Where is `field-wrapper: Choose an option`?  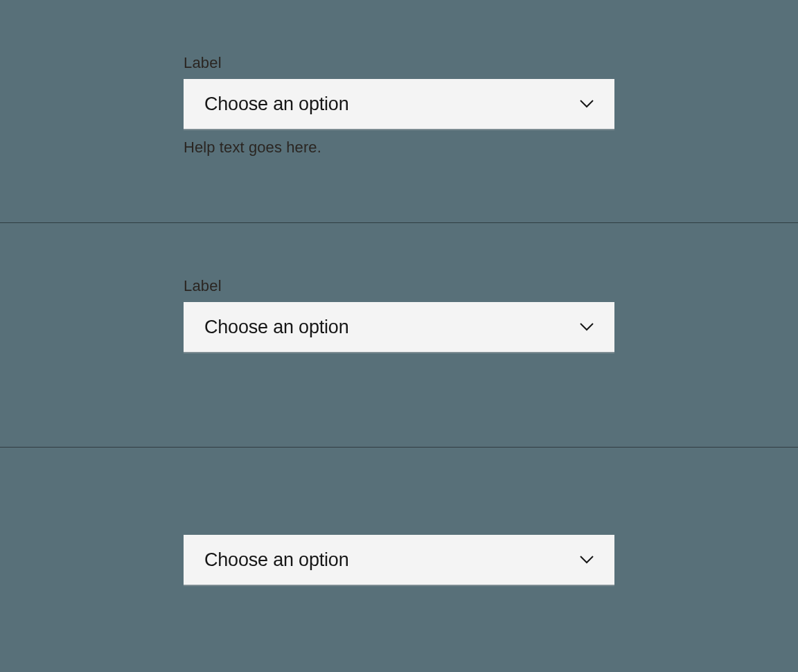
field-wrapper: Choose an option is located at coordinates (399, 560).